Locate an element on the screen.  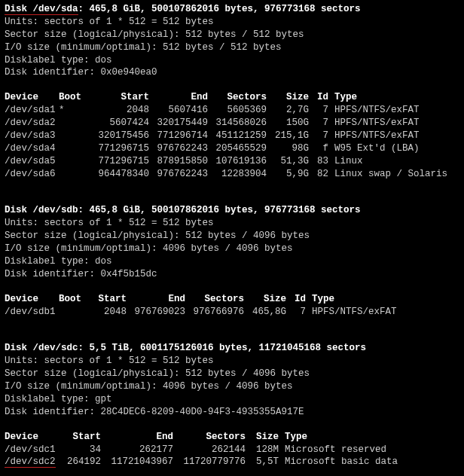
disk-b-header: Disk /dev/sdb: 465,8 GiB, 500107862016 b… is located at coordinates (232, 211).